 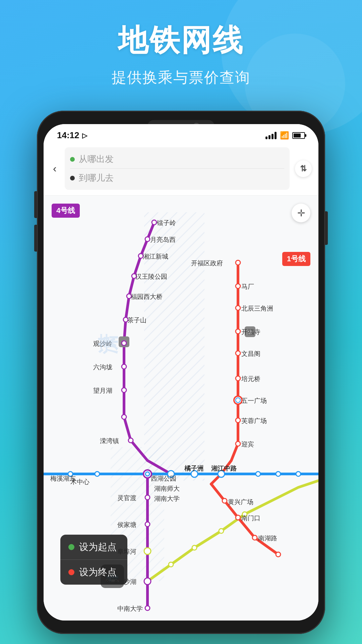 What do you see at coordinates (207, 263) in the screenshot?
I see `svg-text: 开福区政府` at bounding box center [207, 263].